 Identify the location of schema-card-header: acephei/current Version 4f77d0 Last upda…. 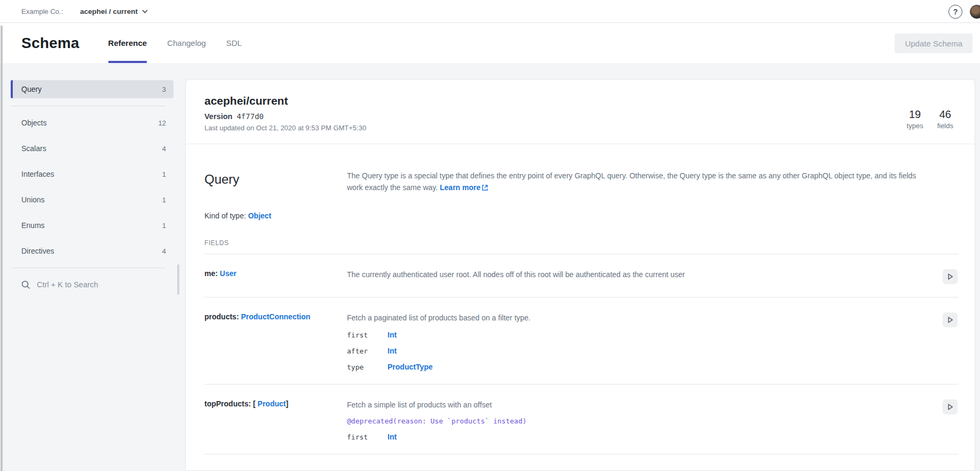
(580, 112).